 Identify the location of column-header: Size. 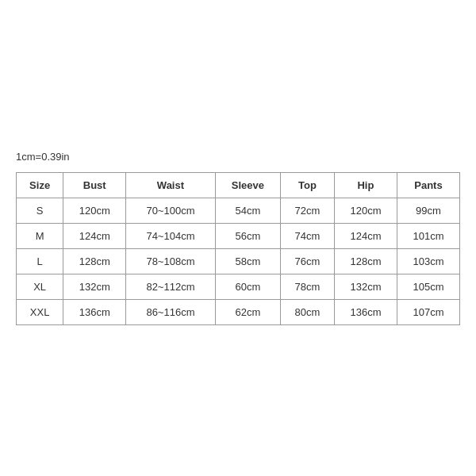
(40, 186).